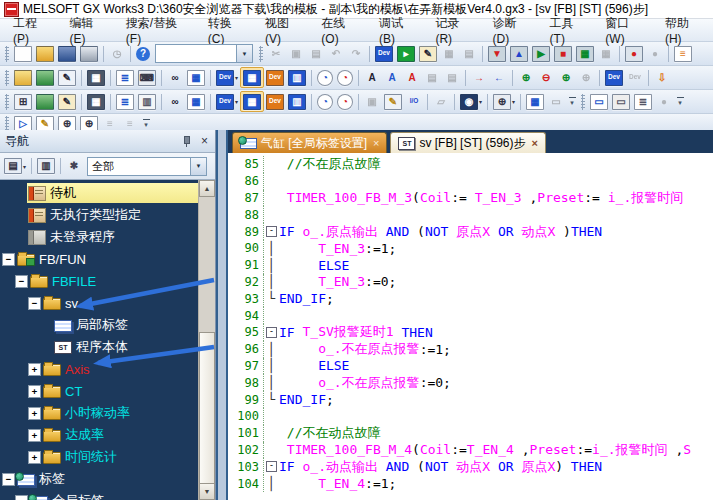 This screenshot has width=713, height=500. What do you see at coordinates (100, 435) in the screenshot?
I see `tree-item-达成率: +达成率` at bounding box center [100, 435].